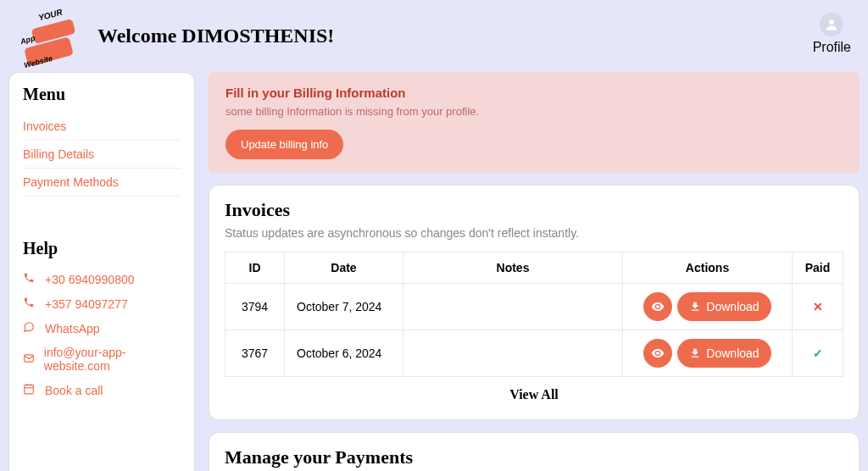 This screenshot has height=471, width=868. I want to click on help-label: WhatsApp, so click(73, 329).